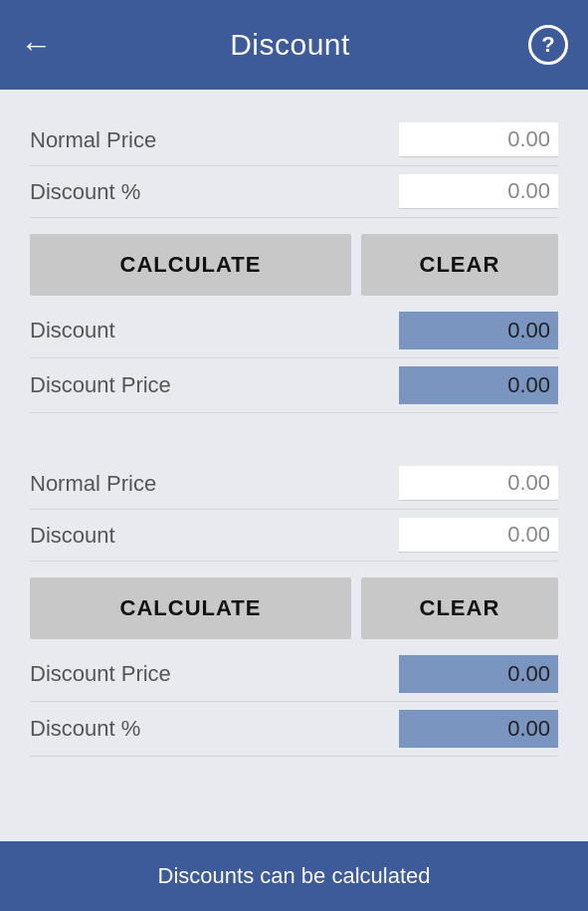 The height and width of the screenshot is (911, 588). What do you see at coordinates (294, 386) in the screenshot?
I see `section1-discount-price-result-row: Discount Price 0.00` at bounding box center [294, 386].